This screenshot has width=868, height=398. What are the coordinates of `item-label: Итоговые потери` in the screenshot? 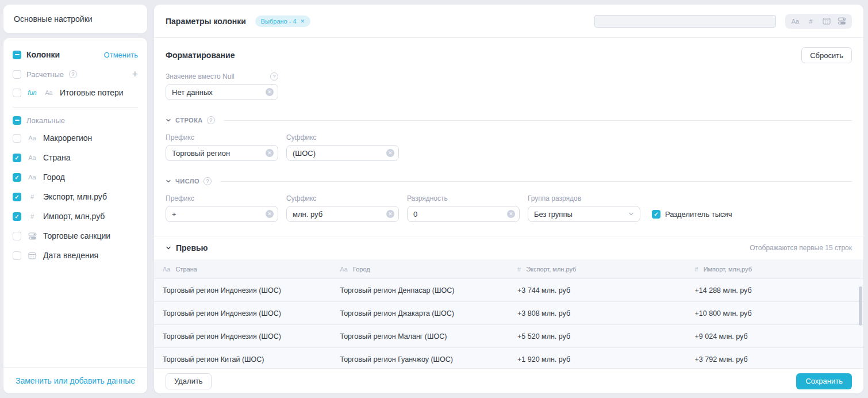 It's located at (92, 93).